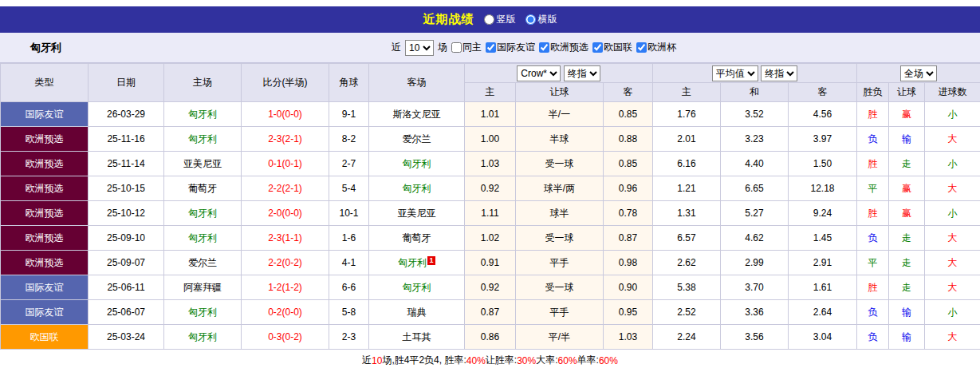 The height and width of the screenshot is (368, 980). What do you see at coordinates (823, 188) in the screenshot?
I see `avg-odds-away: 12.18` at bounding box center [823, 188].